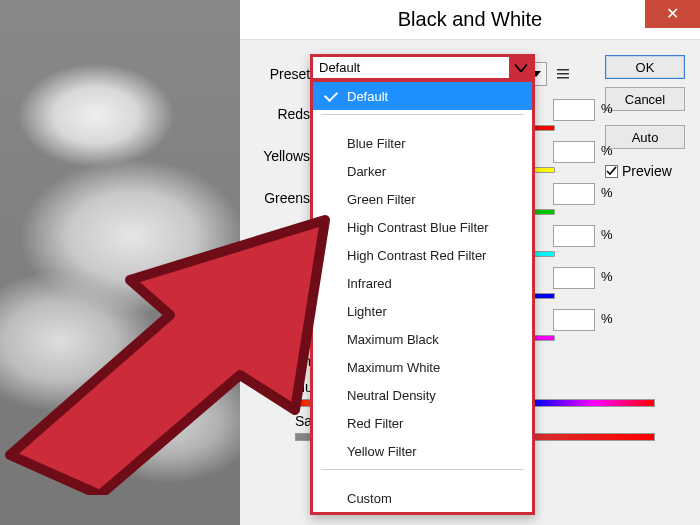  Describe the element at coordinates (470, 20) in the screenshot. I see `titlebar: Black and White ✕` at that location.